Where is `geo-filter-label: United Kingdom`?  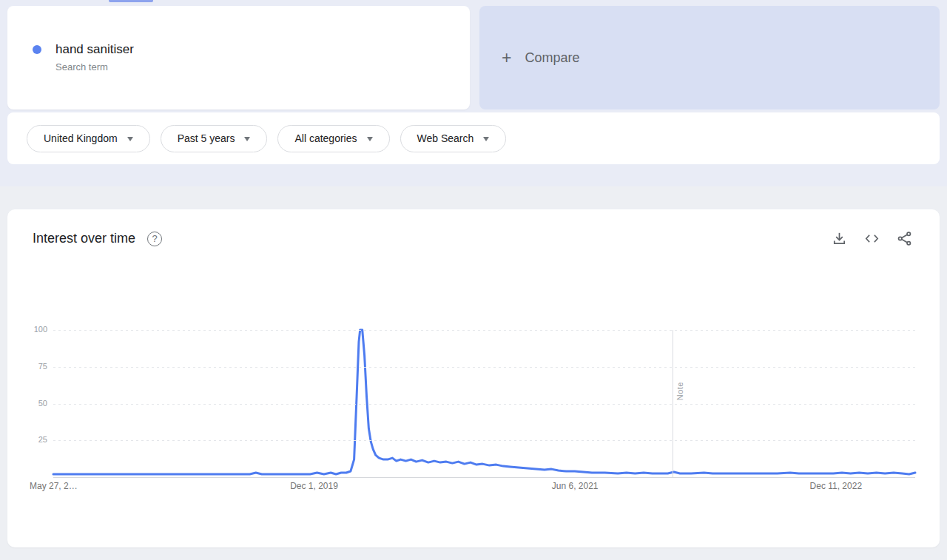
geo-filter-label: United Kingdom is located at coordinates (81, 138).